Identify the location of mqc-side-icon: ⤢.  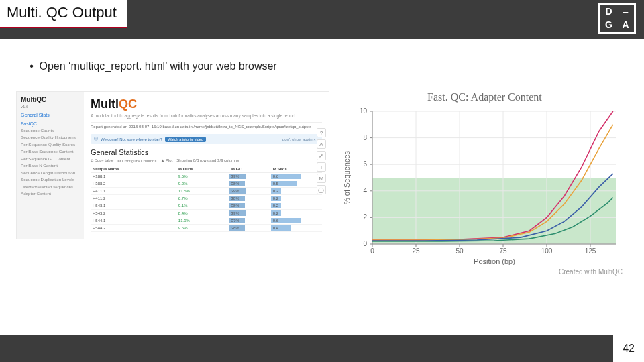
(321, 156).